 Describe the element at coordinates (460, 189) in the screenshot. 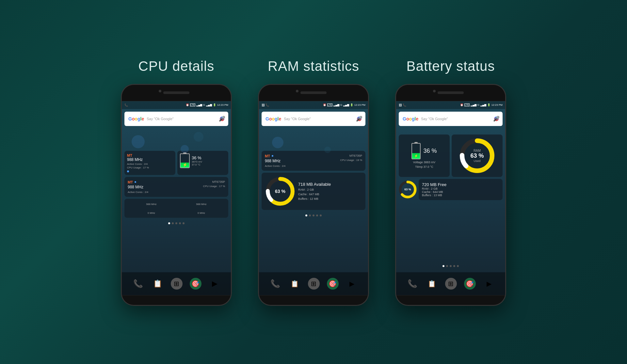

I see `ram-bottom-card: 720 MB Free RAM : 2 GB Cache : 644 MB Bu…` at that location.